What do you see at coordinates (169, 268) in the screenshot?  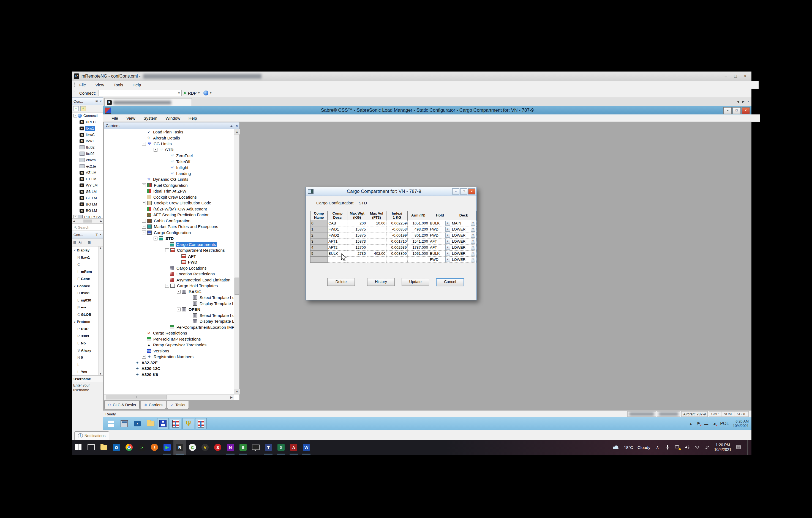 I see `tree-item-cargo-locations: Cargo Locations` at bounding box center [169, 268].